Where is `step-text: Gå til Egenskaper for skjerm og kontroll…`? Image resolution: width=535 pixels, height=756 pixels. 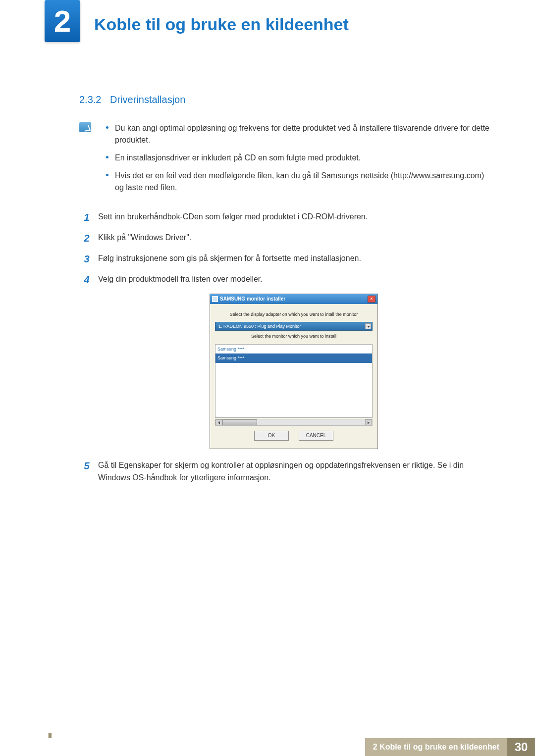
step-text: Gå til Egenskaper for skjerm og kontroll… is located at coordinates (292, 471).